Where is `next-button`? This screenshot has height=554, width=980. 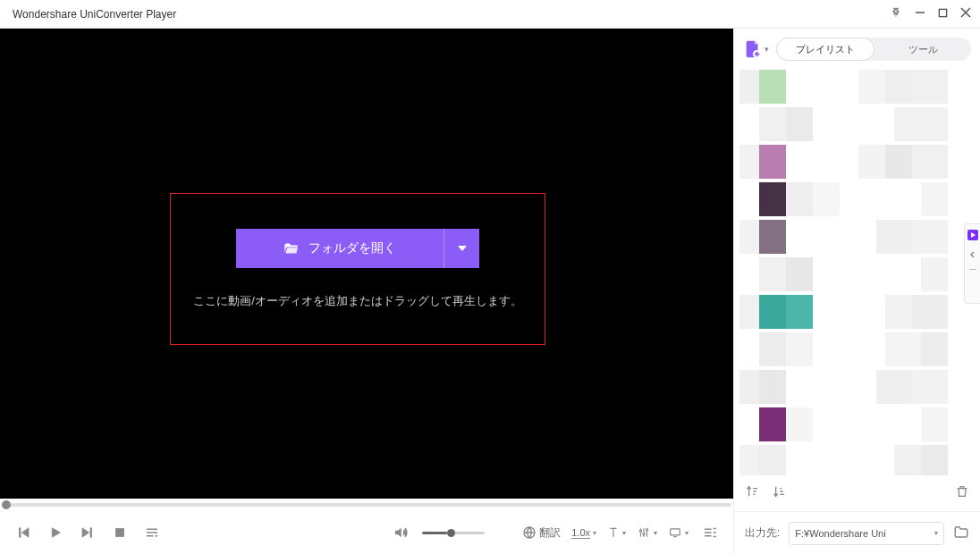 next-button is located at coordinates (88, 533).